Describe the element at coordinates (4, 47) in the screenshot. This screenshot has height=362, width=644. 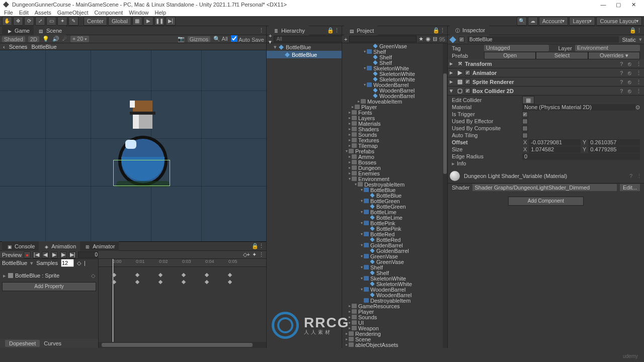
I see `crumb-back-icon: ‹` at that location.